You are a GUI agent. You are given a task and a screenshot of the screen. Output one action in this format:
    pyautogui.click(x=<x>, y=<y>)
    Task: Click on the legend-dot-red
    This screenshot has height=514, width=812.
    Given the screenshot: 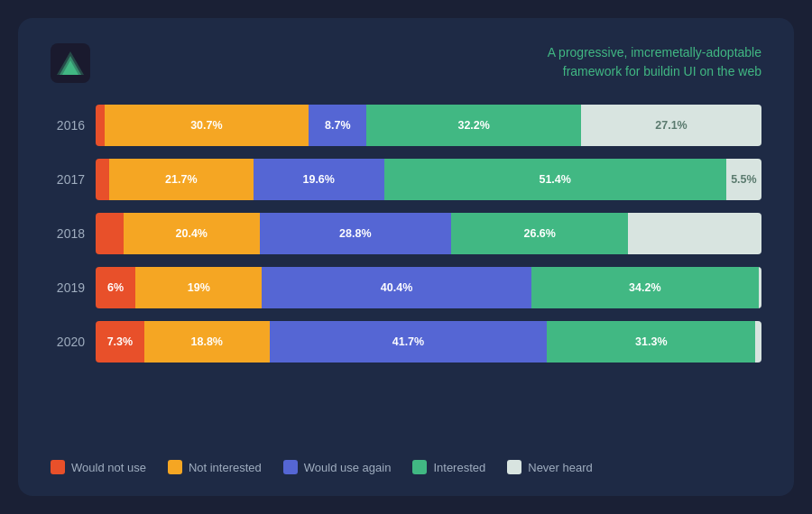 What is the action you would take?
    pyautogui.click(x=58, y=467)
    